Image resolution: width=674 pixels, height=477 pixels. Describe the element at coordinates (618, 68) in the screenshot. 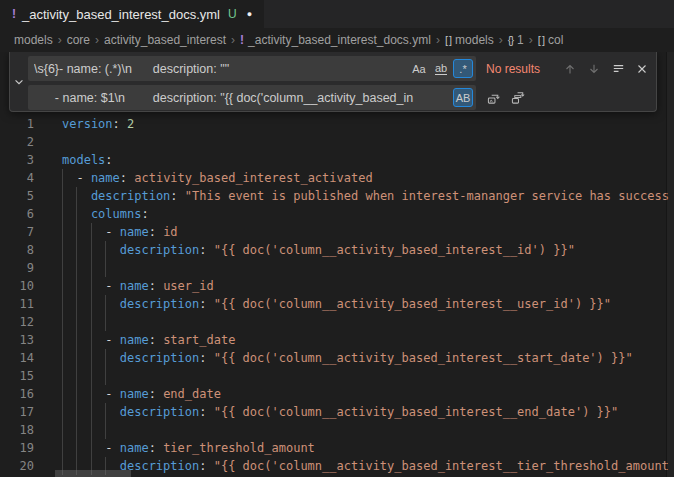

I see `selection-lines-icon` at that location.